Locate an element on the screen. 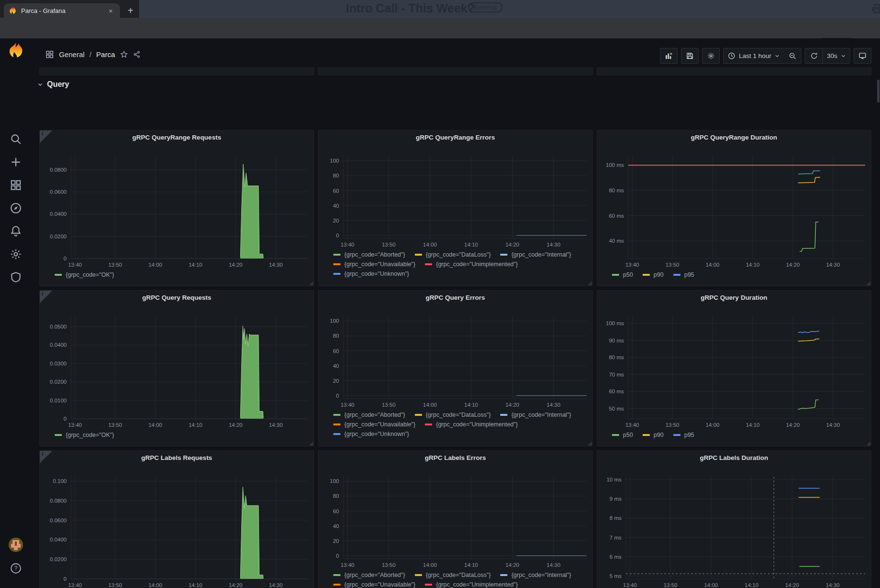 This screenshot has height=588, width=880. y-axis-tick-label: 0.0800 is located at coordinates (59, 501).